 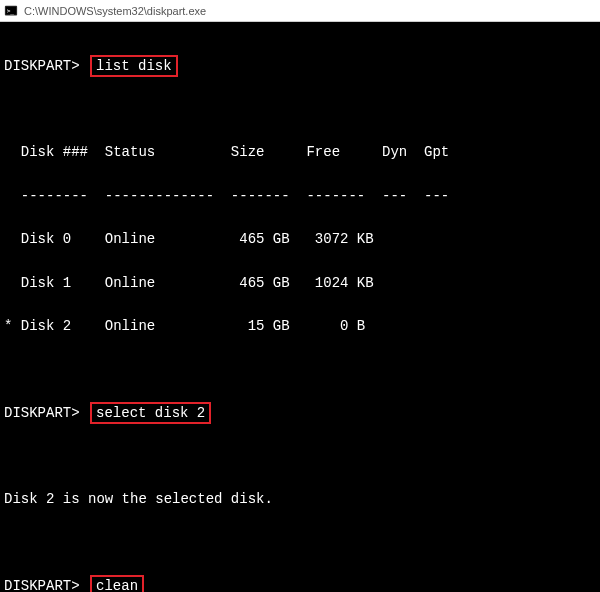 What do you see at coordinates (300, 500) in the screenshot?
I see `message-selected: Disk 2 is now the selected disk.` at bounding box center [300, 500].